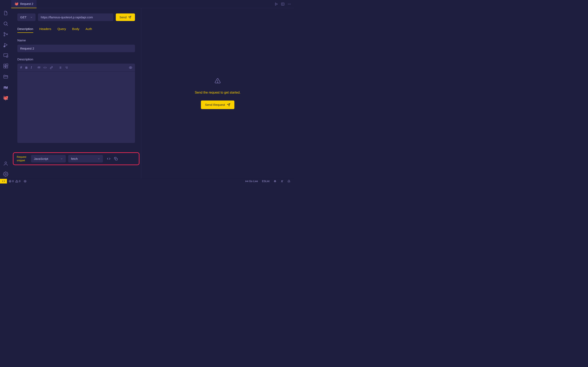 The height and width of the screenshot is (367, 588). Describe the element at coordinates (6, 55) in the screenshot. I see `remote-explorer-icon` at that location.